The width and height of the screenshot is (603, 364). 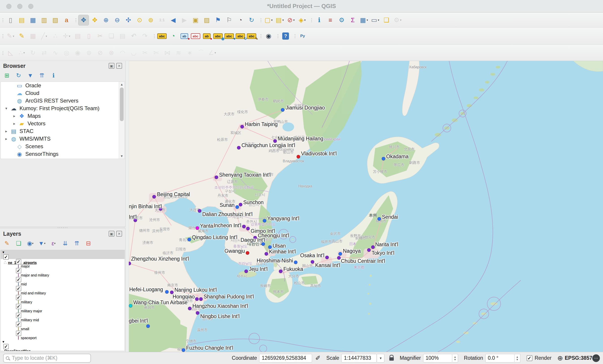 I want to click on browser-properties-widget-icon: ℹ, so click(x=54, y=75).